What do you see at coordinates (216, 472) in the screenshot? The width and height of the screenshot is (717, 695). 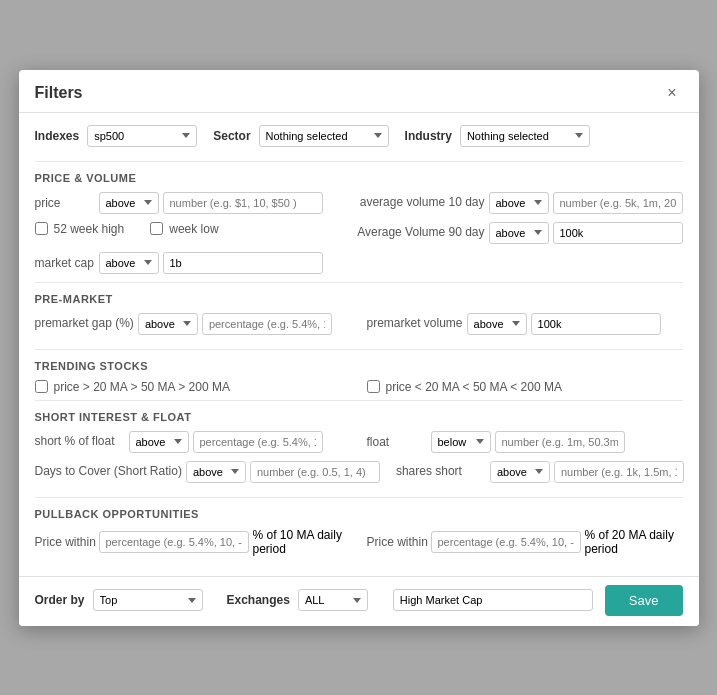 I see `days-cover-condition-select: above below` at bounding box center [216, 472].